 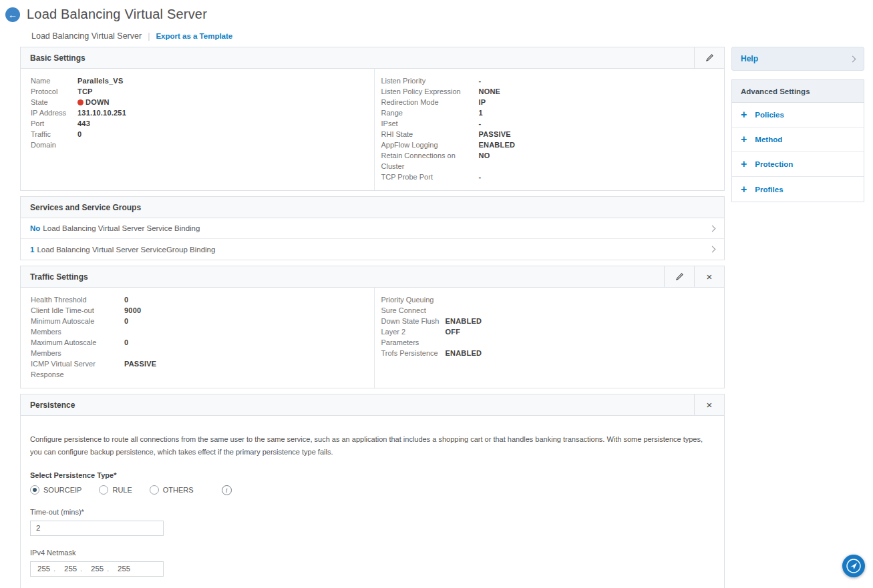 What do you see at coordinates (798, 141) in the screenshot?
I see `advanced-settings-panel: Advanced Settings + Policies + Method + …` at bounding box center [798, 141].